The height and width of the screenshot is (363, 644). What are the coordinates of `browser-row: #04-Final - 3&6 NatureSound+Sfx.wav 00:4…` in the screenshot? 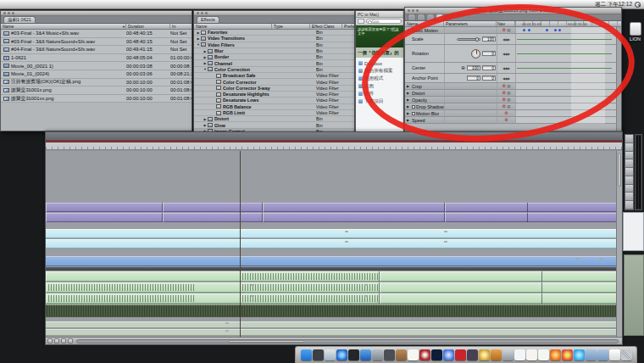 It's located at (97, 50).